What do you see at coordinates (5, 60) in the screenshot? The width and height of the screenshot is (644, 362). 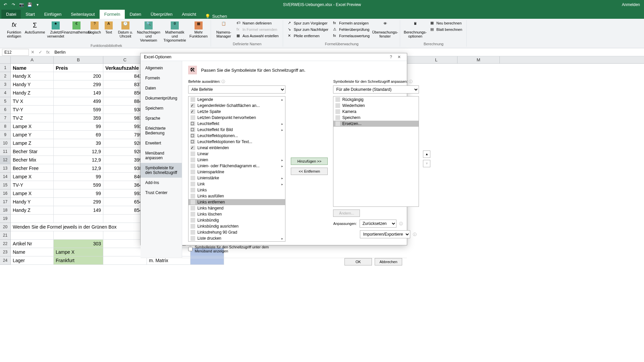 I see `select-all-corner` at bounding box center [5, 60].